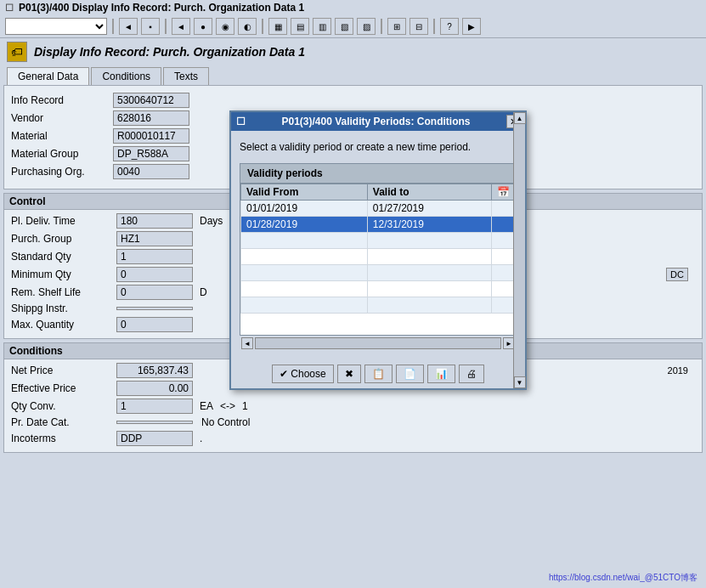 Image resolution: width=706 pixels, height=588 pixels. What do you see at coordinates (206, 406) in the screenshot?
I see `qty-conv-unit: EA` at bounding box center [206, 406].